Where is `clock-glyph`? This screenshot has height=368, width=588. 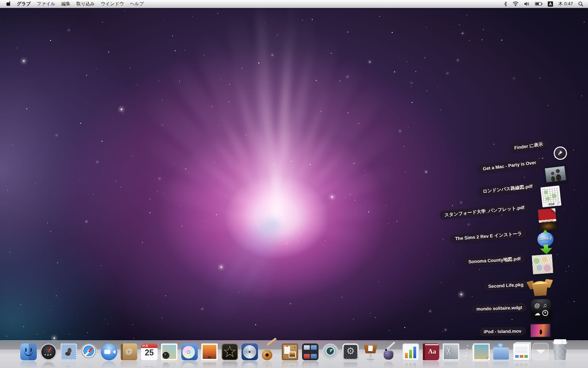 clock-glyph is located at coordinates (545, 313).